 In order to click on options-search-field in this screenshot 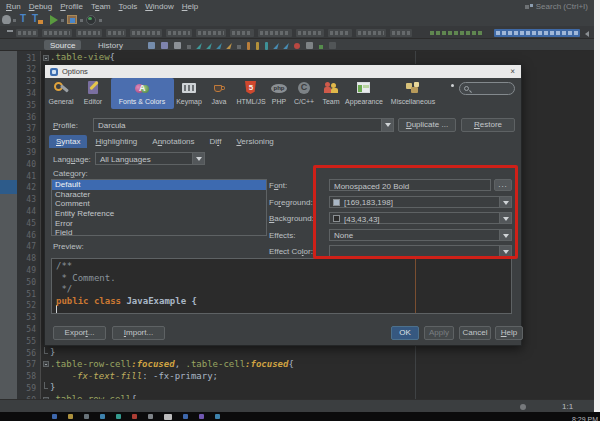, I will do `click(487, 88)`.